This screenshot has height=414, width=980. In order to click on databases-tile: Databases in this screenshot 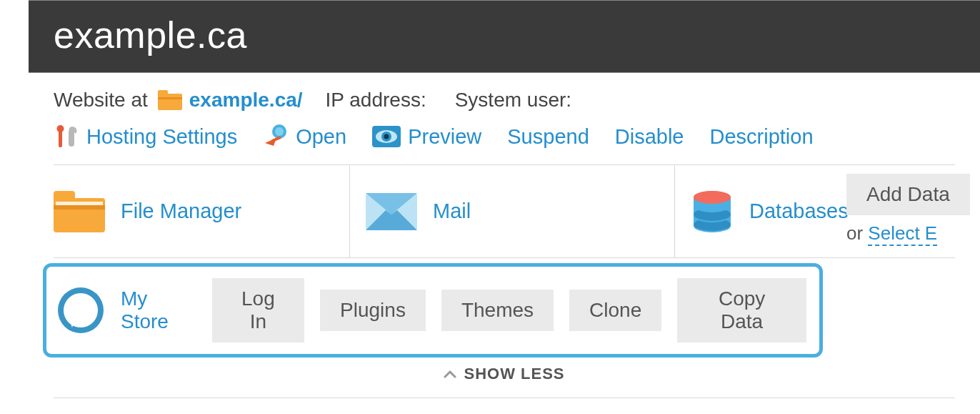, I will do `click(761, 212)`.